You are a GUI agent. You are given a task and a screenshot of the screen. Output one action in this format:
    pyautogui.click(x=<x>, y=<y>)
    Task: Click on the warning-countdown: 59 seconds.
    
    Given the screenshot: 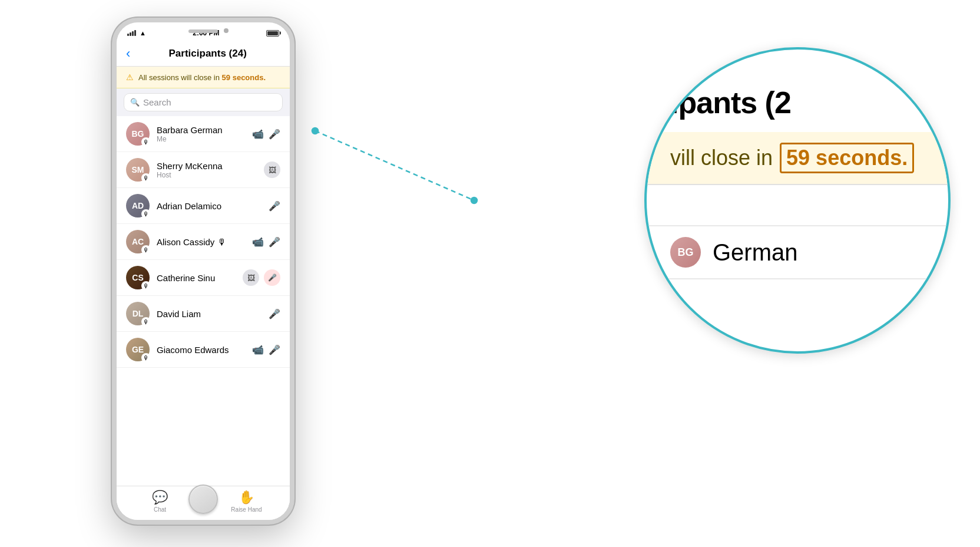 What is the action you would take?
    pyautogui.click(x=244, y=78)
    